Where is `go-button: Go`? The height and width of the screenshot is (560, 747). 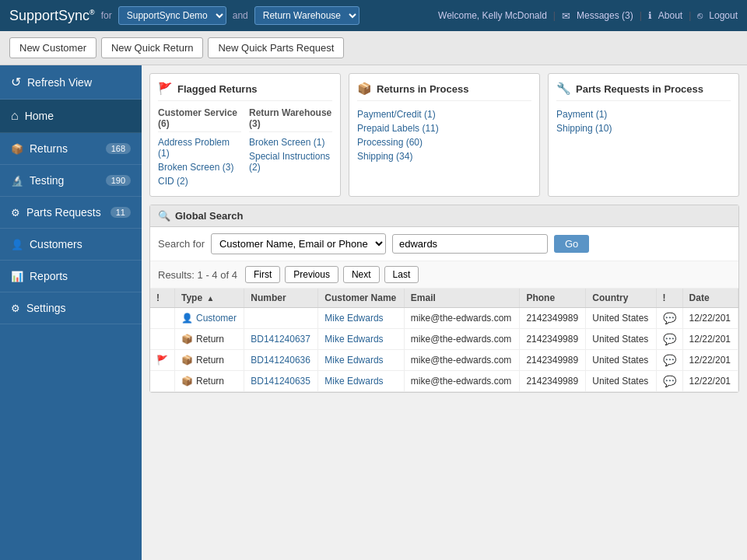
go-button: Go is located at coordinates (571, 244).